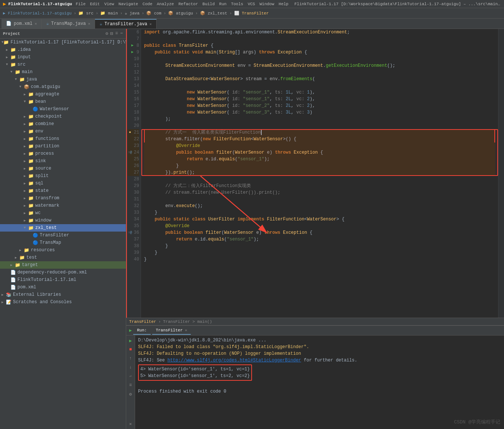 The height and width of the screenshot is (429, 504). What do you see at coordinates (63, 87) in the screenshot?
I see `tree-item-com-atguigu: ▼ 📦 com.atguigu` at bounding box center [63, 87].